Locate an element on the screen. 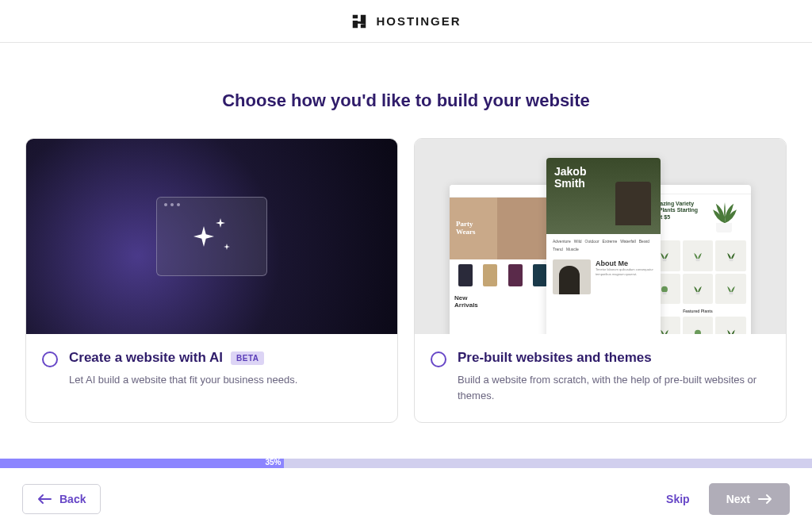 The height and width of the screenshot is (530, 812). themes-card-description: Build a website from scratch, with the h… is located at coordinates (614, 387).